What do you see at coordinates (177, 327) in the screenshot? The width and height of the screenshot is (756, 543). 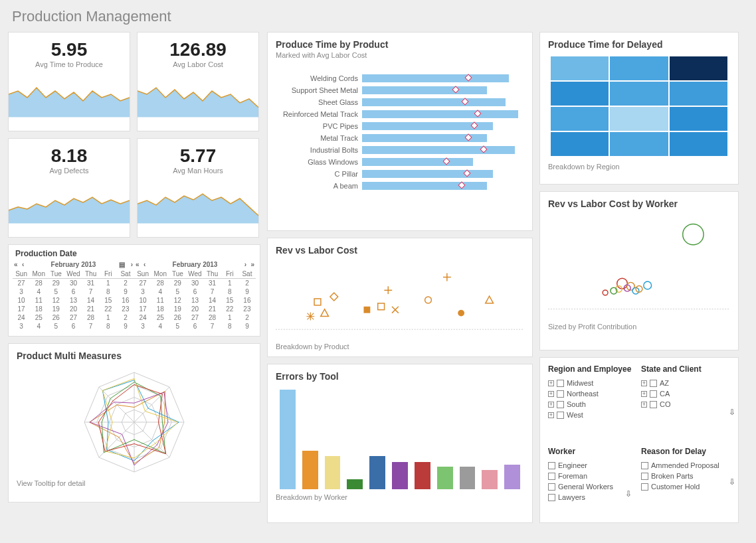 I see `calendar-day: 5` at bounding box center [177, 327].